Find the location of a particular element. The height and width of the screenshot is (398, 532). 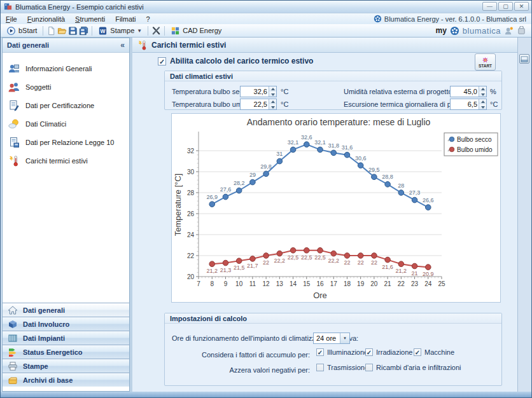

enable-calc-checkbox: ✓ is located at coordinates (162, 61).